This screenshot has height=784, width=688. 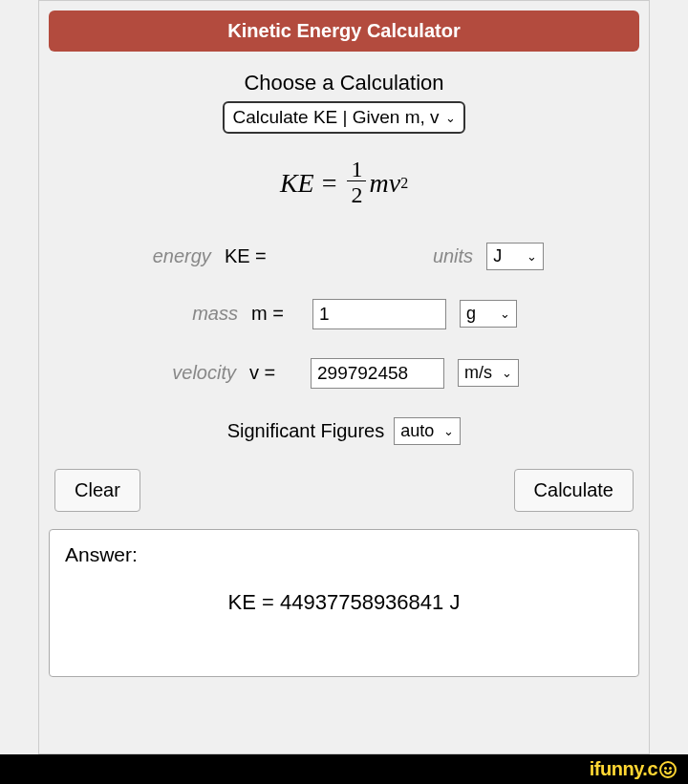 I want to click on formula-fraction: 1 2, so click(x=356, y=183).